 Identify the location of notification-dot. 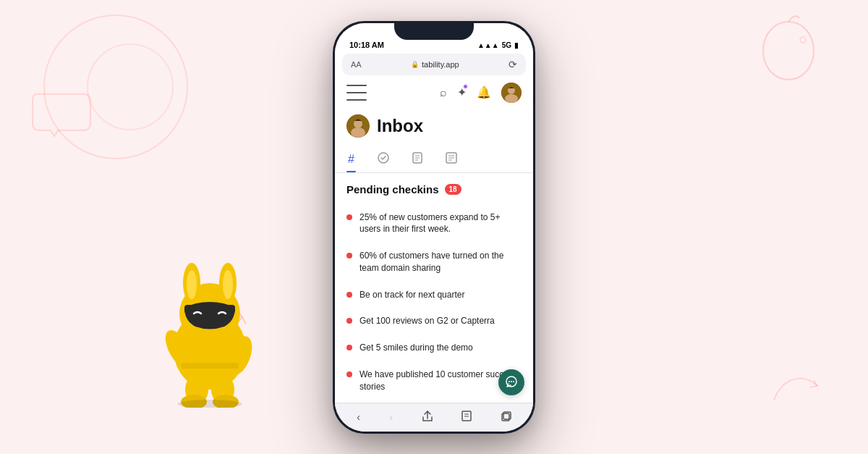
(466, 87).